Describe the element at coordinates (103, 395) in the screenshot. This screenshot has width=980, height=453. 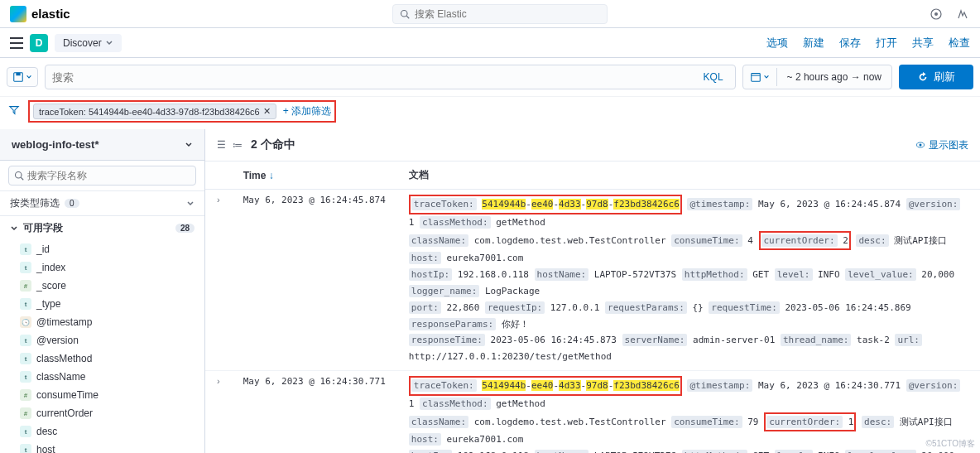
I see `field-item: #consumeTime` at that location.